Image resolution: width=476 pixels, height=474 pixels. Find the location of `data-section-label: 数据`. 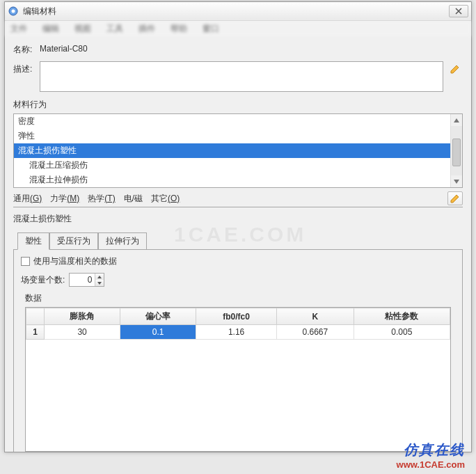

data-section-label: 数据 is located at coordinates (240, 298).